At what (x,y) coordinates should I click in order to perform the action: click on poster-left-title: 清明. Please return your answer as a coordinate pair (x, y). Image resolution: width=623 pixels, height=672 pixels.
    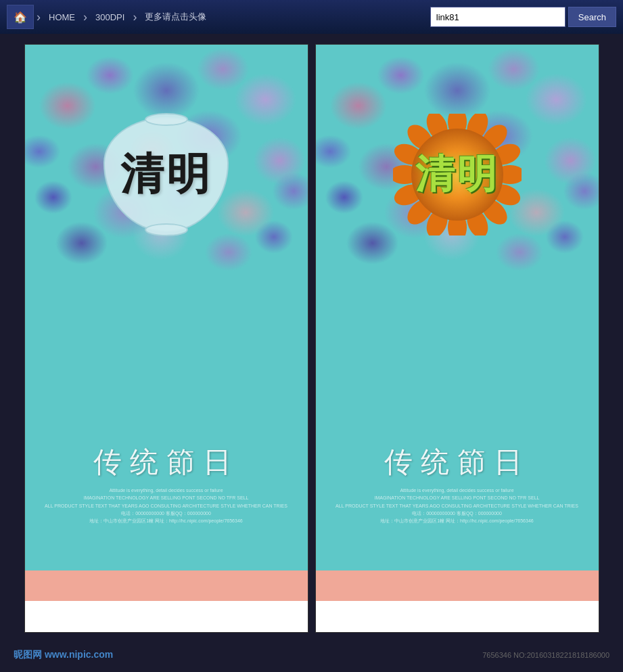
    Looking at the image, I should click on (166, 175).